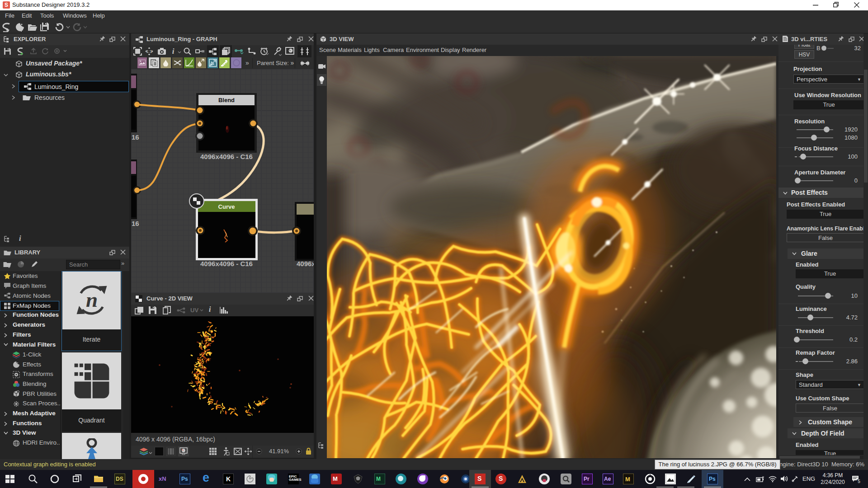 The image size is (868, 488). I want to click on svg-text: 1:1, so click(149, 52).